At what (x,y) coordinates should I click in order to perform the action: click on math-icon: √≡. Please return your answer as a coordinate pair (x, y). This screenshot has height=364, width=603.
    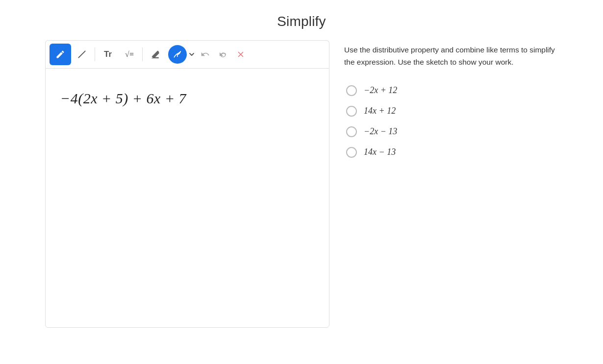
    Looking at the image, I should click on (129, 54).